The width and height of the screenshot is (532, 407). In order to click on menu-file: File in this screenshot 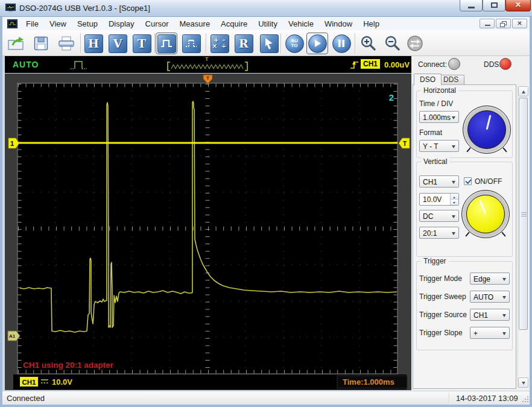, I will do `click(33, 24)`.